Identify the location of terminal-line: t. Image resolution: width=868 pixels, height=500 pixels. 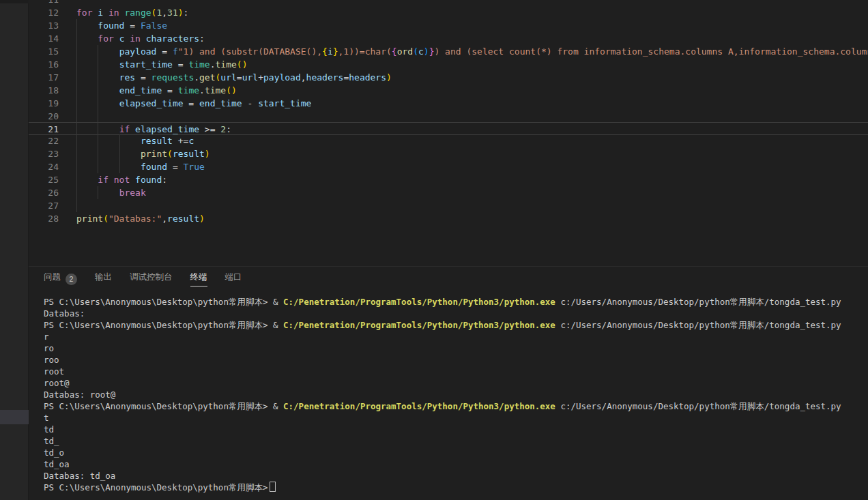
(456, 417).